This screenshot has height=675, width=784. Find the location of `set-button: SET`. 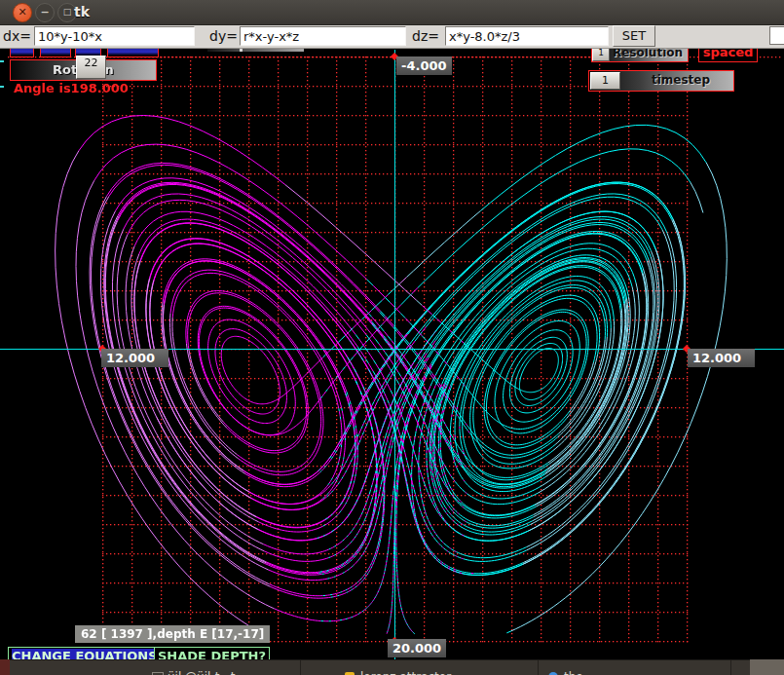

set-button: SET is located at coordinates (634, 36).